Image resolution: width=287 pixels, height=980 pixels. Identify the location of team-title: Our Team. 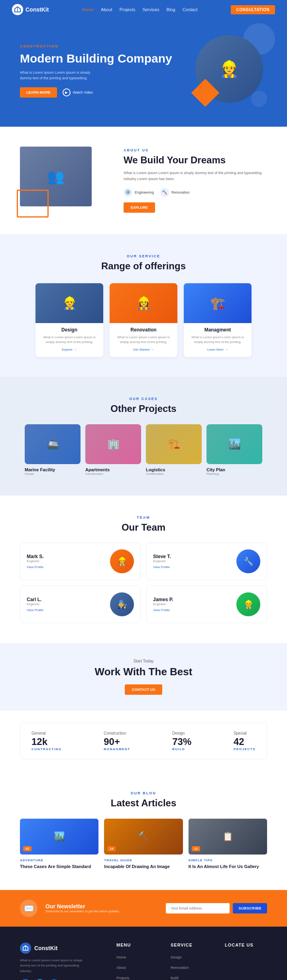
(144, 527).